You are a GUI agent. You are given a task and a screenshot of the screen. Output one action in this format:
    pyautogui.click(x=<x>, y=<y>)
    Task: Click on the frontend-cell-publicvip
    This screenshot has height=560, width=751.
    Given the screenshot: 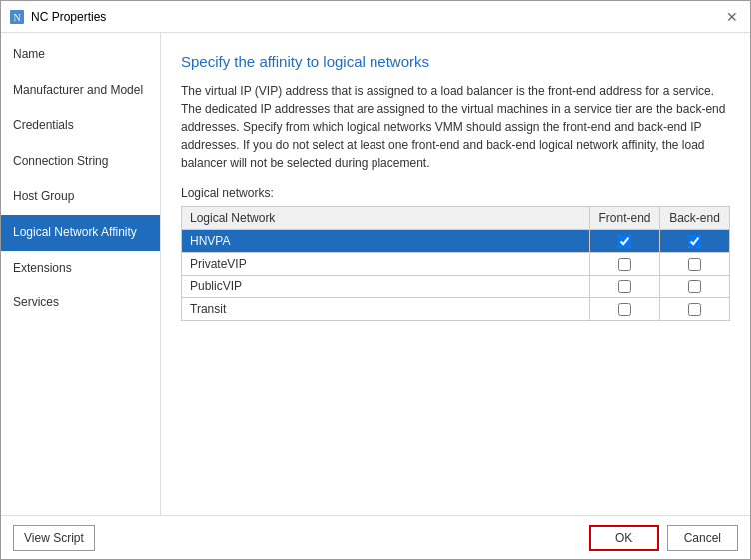 What is the action you would take?
    pyautogui.click(x=625, y=287)
    